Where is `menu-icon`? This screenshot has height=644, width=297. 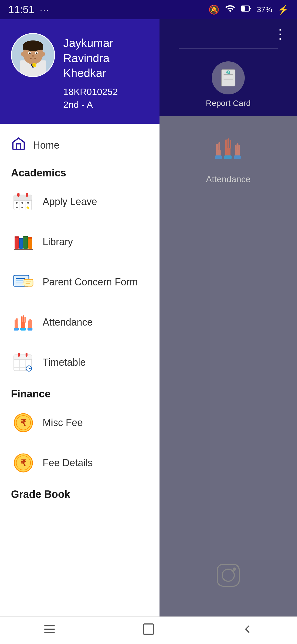
menu-icon is located at coordinates (50, 631).